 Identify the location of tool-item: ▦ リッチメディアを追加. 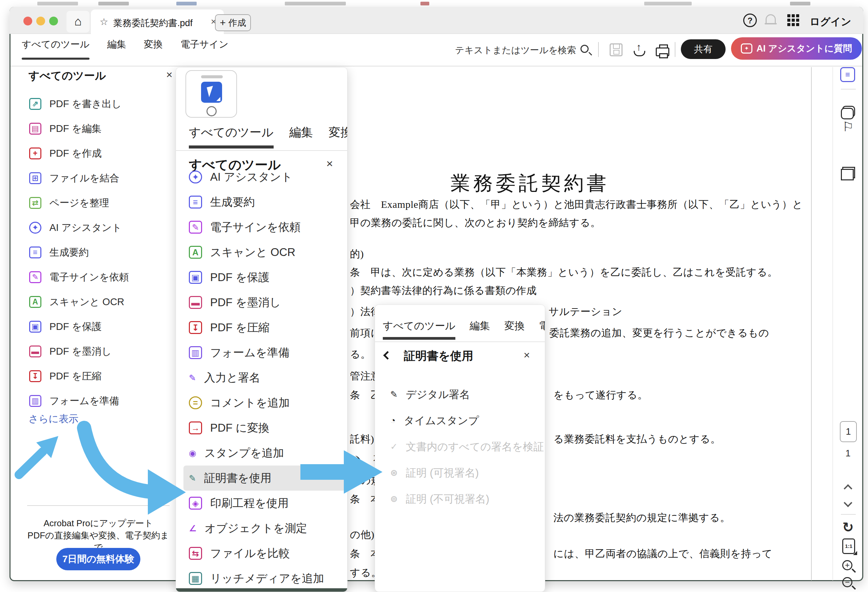
(266, 578).